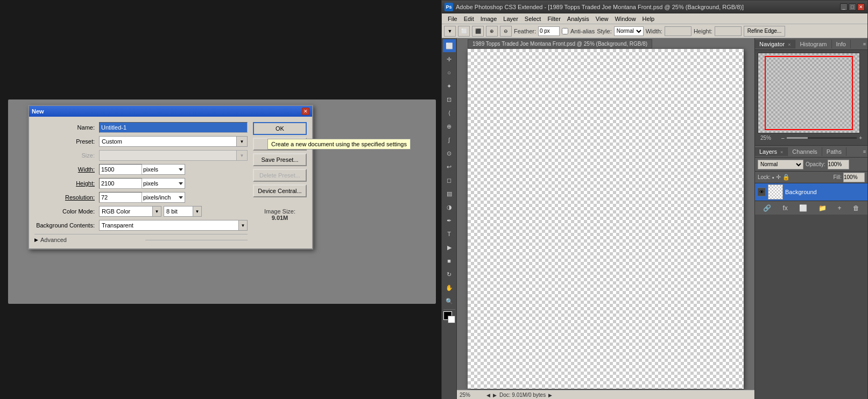 This screenshot has width=868, height=399. What do you see at coordinates (773, 177) in the screenshot?
I see `lock-pixels-icon: ▪` at bounding box center [773, 177].